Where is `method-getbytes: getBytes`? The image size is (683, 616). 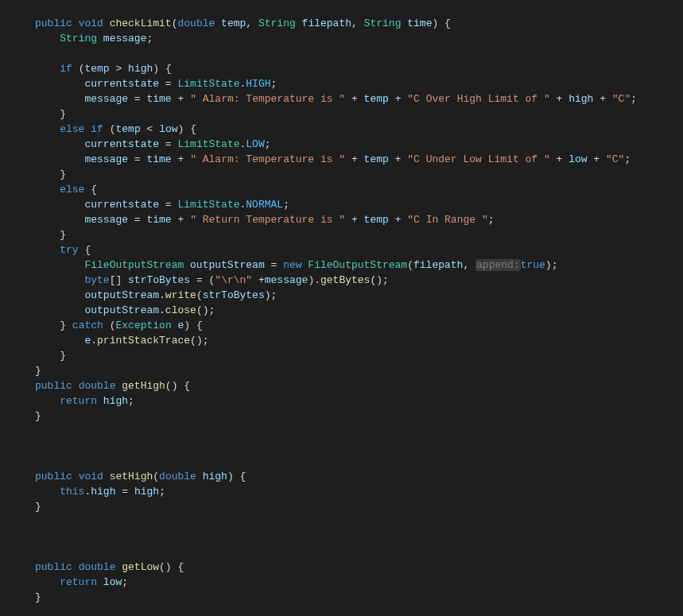
method-getbytes: getBytes is located at coordinates (345, 280).